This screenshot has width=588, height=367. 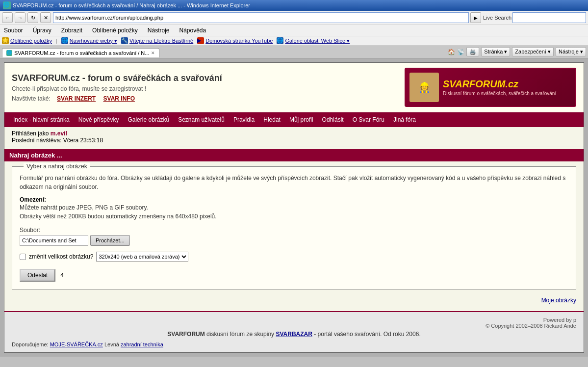 What do you see at coordinates (301, 120) in the screenshot?
I see `nav-muj-profil: Můj profil` at bounding box center [301, 120].